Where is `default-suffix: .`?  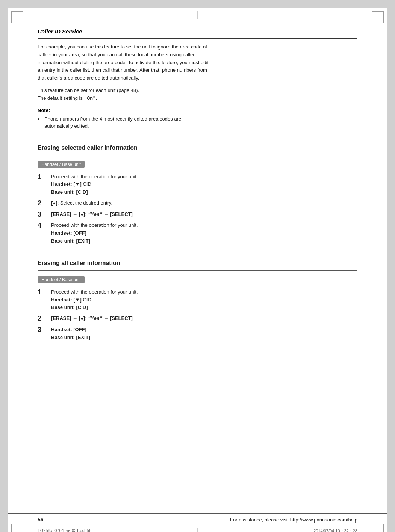 default-suffix: . is located at coordinates (97, 98).